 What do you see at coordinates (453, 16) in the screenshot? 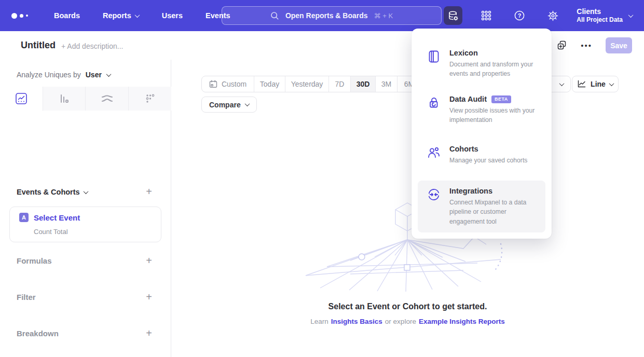
I see `data-management-button` at bounding box center [453, 16].